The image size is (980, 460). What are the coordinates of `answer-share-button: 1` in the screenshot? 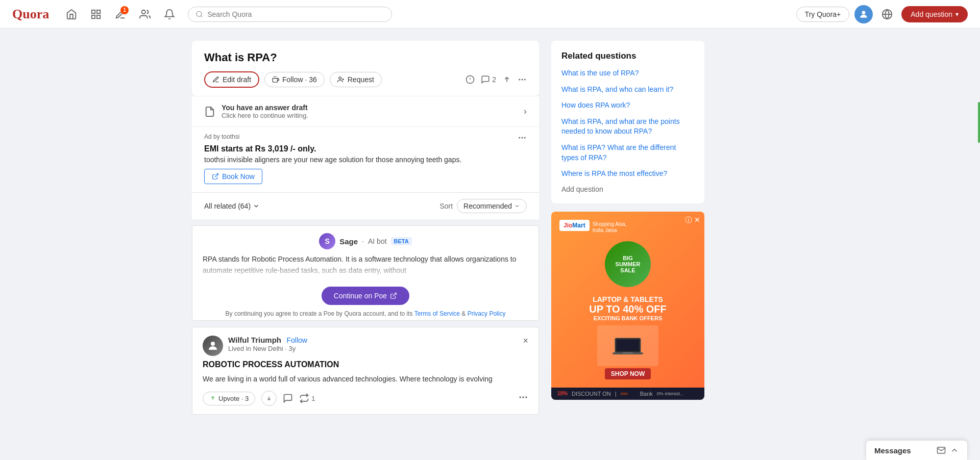 It's located at (307, 398).